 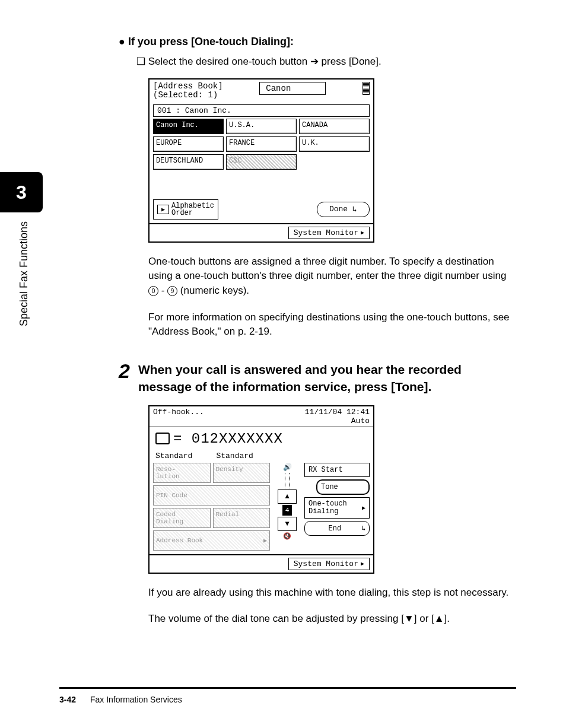 What do you see at coordinates (193, 209) in the screenshot?
I see `alpha-label: Alphabetic Order` at bounding box center [193, 209].